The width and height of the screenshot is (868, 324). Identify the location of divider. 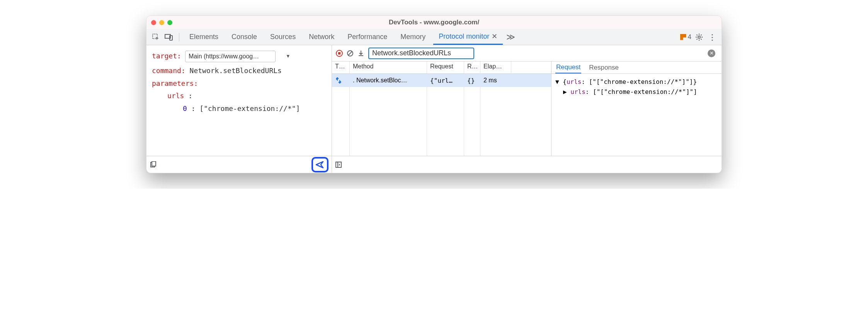
(179, 37).